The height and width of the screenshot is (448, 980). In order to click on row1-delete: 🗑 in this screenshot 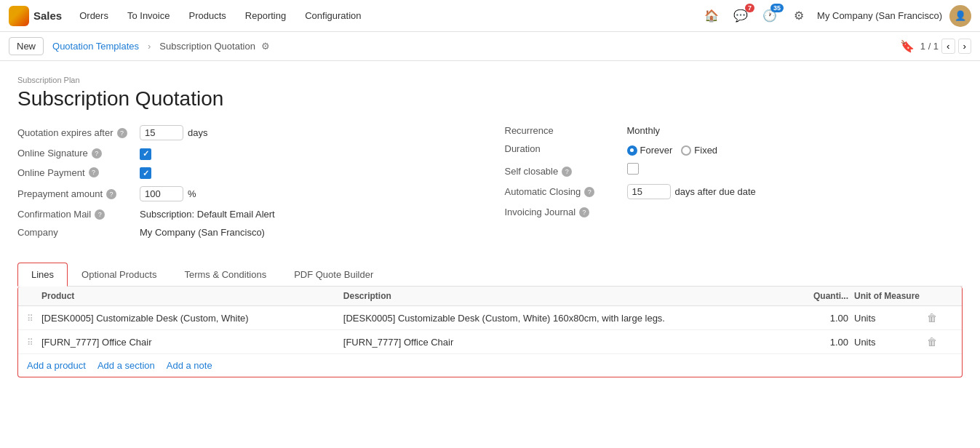, I will do `click(940, 318)`.